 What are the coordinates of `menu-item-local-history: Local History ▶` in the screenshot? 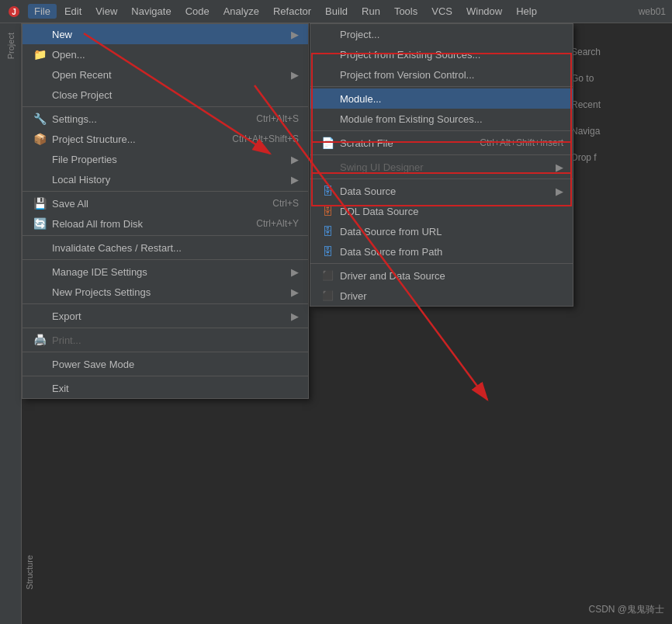 It's located at (165, 179).